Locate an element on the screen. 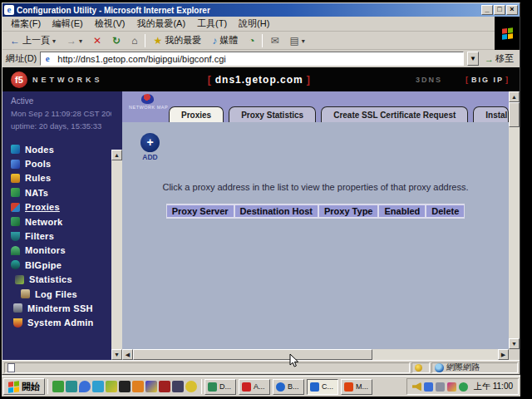 This screenshot has height=399, width=532. tab-install-ssl-certificate: Install SSL Certif is located at coordinates (490, 115).